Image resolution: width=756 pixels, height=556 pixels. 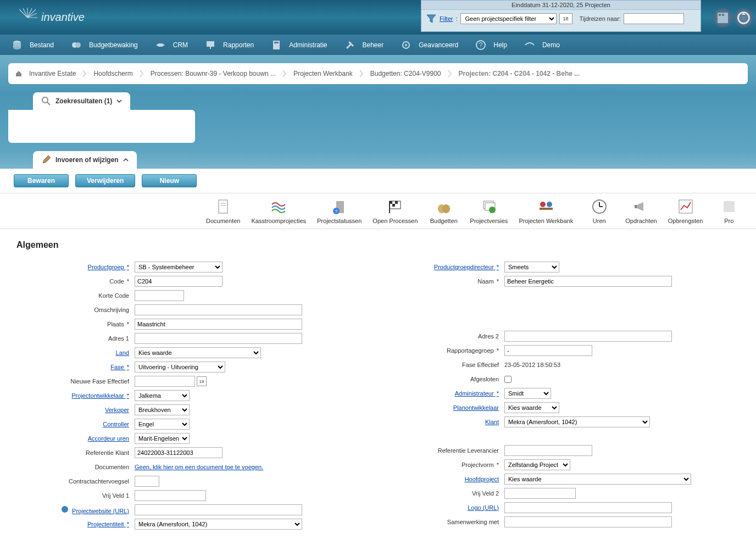 What do you see at coordinates (199, 467) in the screenshot?
I see `link-documenten: Geen, klik hier om een document toe te v…` at bounding box center [199, 467].